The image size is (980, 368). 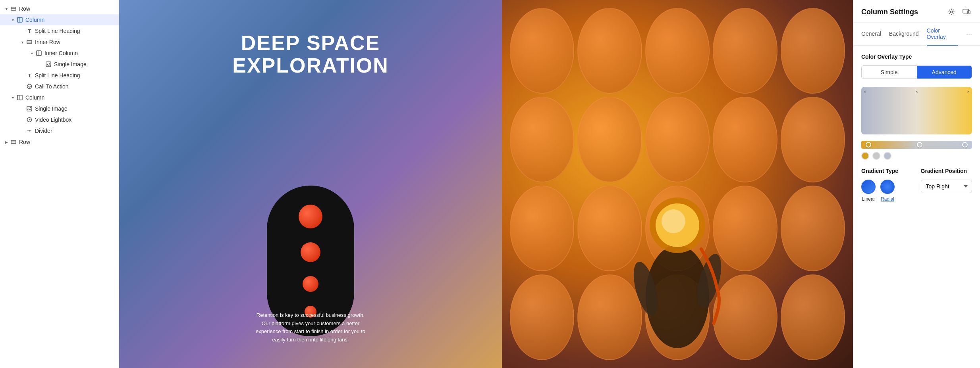 I want to click on panel-tabs: General Background Color Overlay ···, so click(x=916, y=34).